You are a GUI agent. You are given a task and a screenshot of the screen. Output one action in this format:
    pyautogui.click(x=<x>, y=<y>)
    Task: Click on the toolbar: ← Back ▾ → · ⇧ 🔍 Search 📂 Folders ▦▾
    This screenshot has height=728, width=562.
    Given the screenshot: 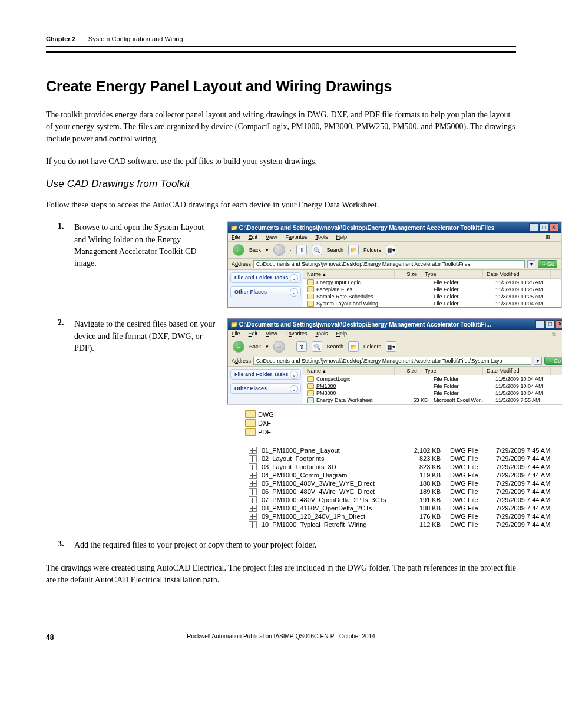 What is the action you would take?
    pyautogui.click(x=395, y=250)
    